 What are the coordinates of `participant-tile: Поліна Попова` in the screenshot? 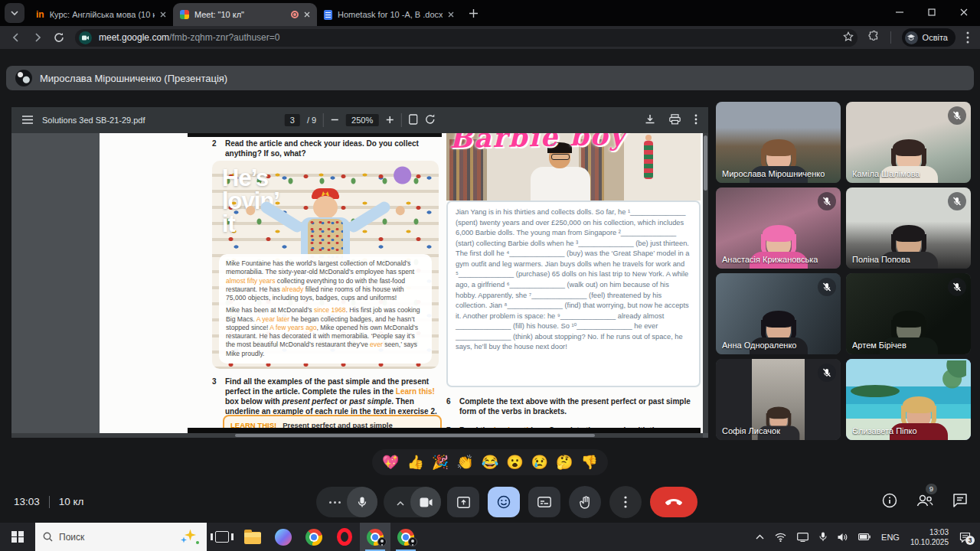 It's located at (908, 228).